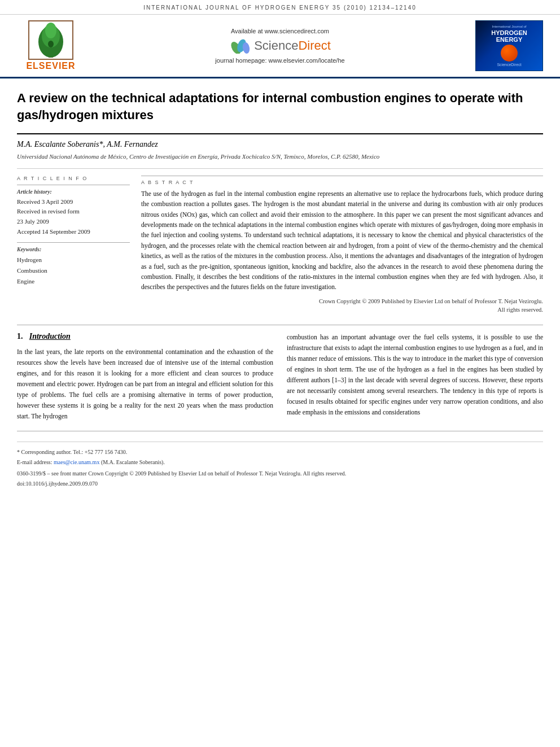 The image size is (560, 747). Describe the element at coordinates (73, 271) in the screenshot. I see `keyword-combustion: Combustion` at that location.